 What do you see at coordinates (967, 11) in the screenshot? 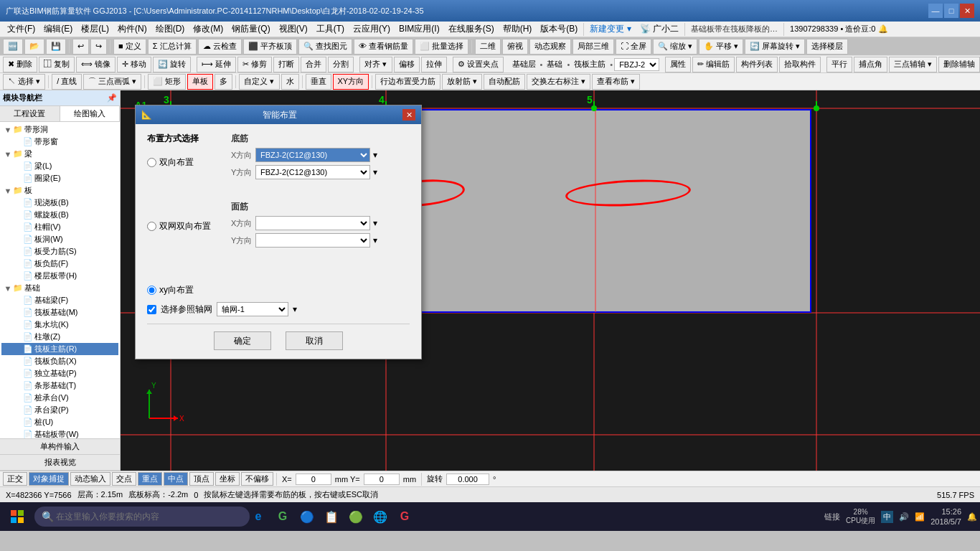
I see `close-button: ✕` at bounding box center [967, 11].